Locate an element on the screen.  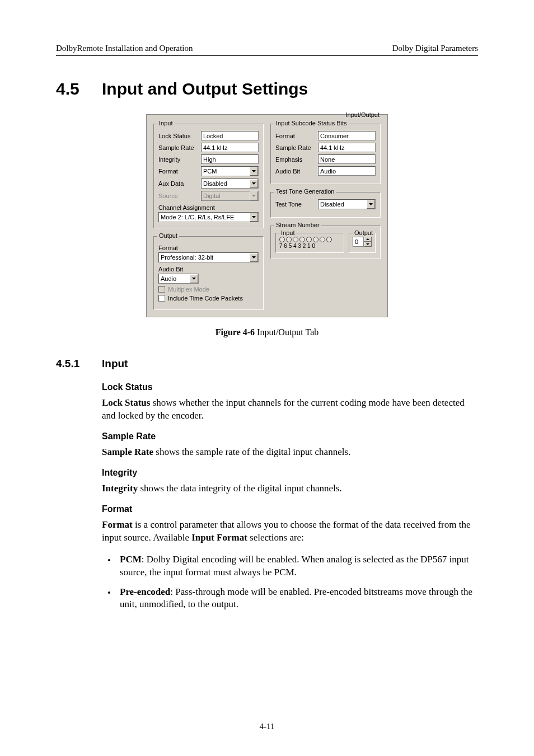
input-group: Input Lock Status Locked Sample Rate 44.… is located at coordinates (208, 176).